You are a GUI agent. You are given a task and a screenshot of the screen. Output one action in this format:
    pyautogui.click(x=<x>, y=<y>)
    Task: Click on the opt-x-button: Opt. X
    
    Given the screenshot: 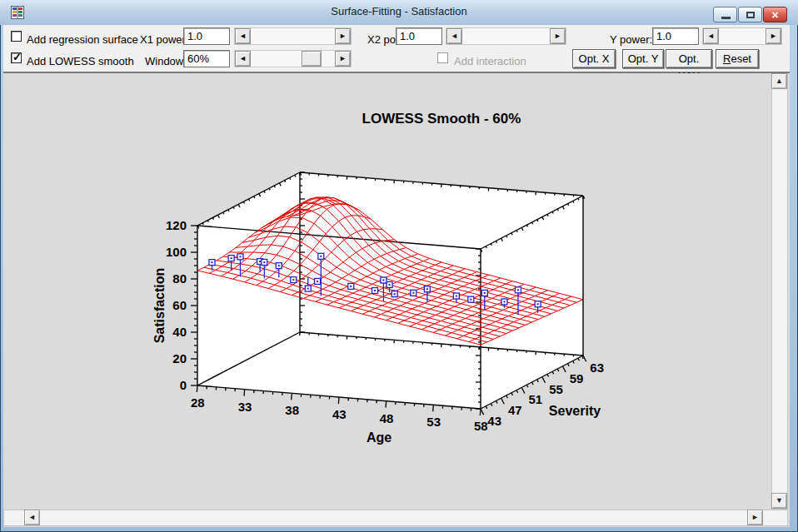 What is the action you would take?
    pyautogui.click(x=594, y=58)
    